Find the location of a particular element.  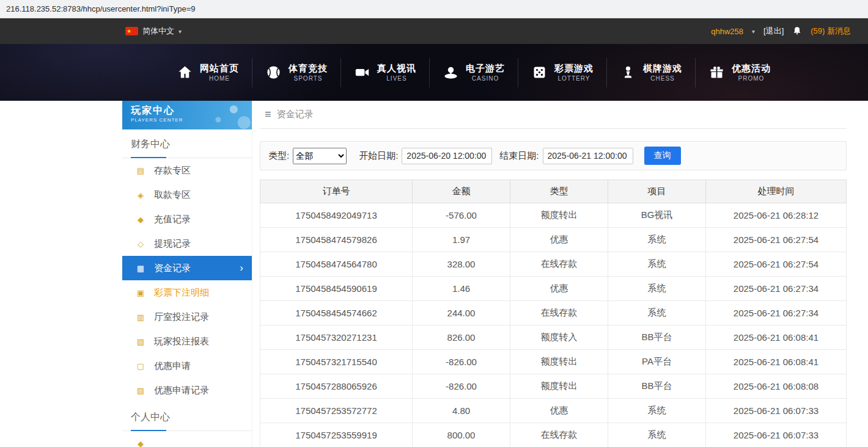

sidebar-item-promo-apply: ▢ 优惠申请 is located at coordinates (187, 366).